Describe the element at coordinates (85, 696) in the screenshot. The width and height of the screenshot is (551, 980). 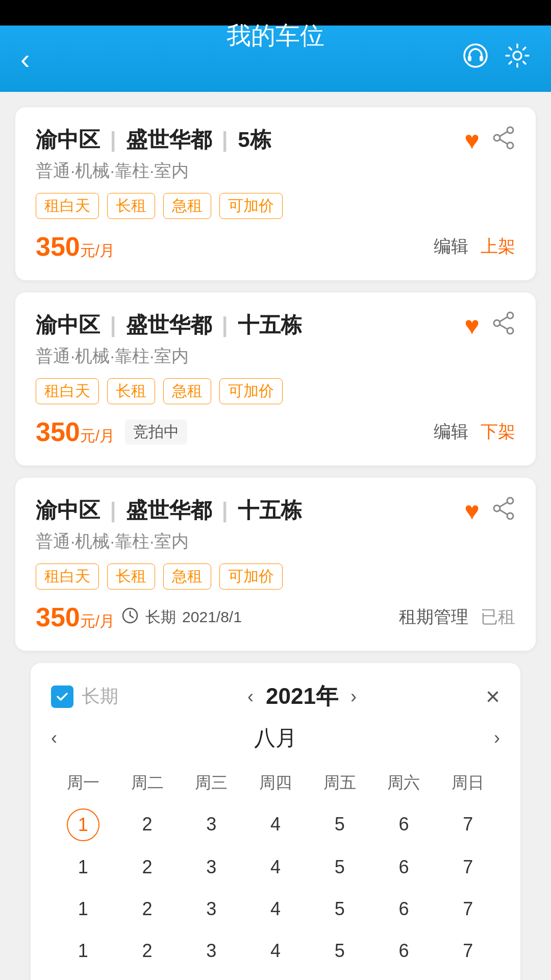
I see `longterm-section: 长期` at that location.